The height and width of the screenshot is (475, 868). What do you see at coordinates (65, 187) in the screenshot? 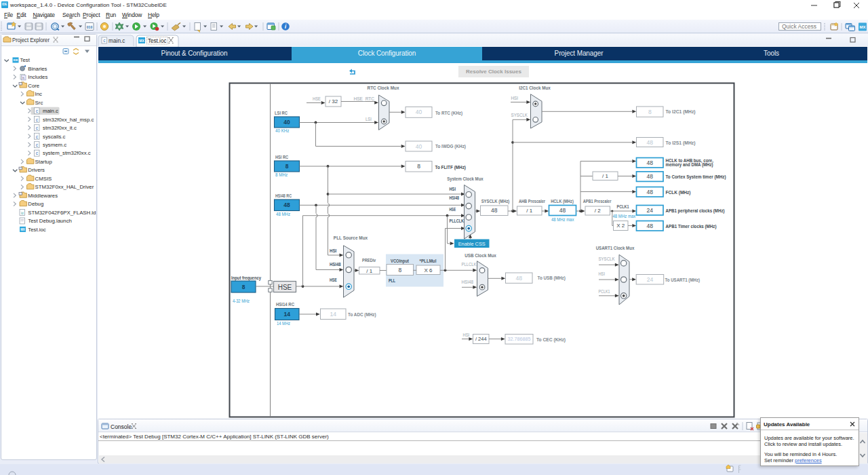
I see `svg-text: STM32F0xx_HAL_Driver` at bounding box center [65, 187].